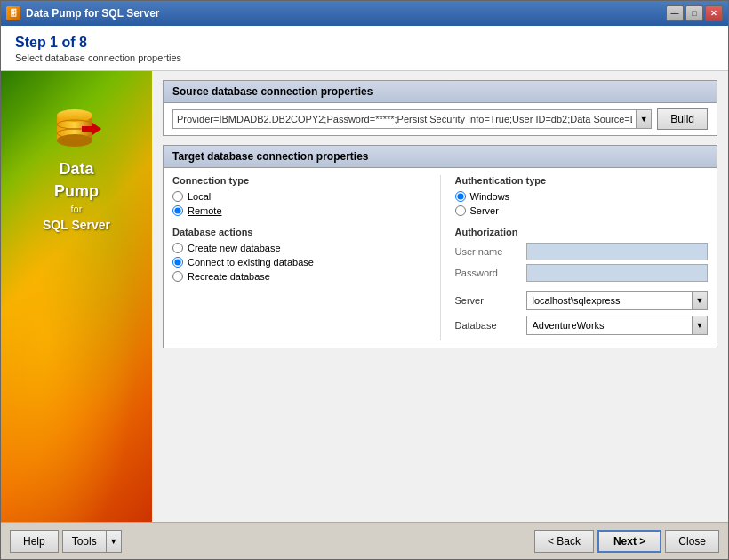 The image size is (729, 560). What do you see at coordinates (364, 58) in the screenshot?
I see `step-subtitle: Select database connection properties` at bounding box center [364, 58].